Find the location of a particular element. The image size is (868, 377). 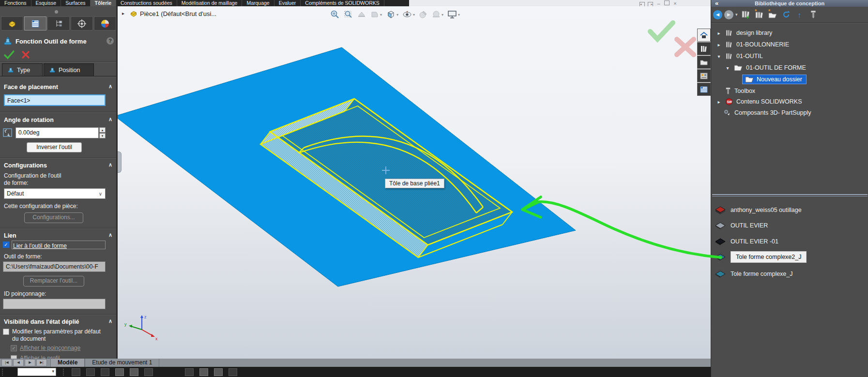

placement-face-input: Face<1> is located at coordinates (55, 100).